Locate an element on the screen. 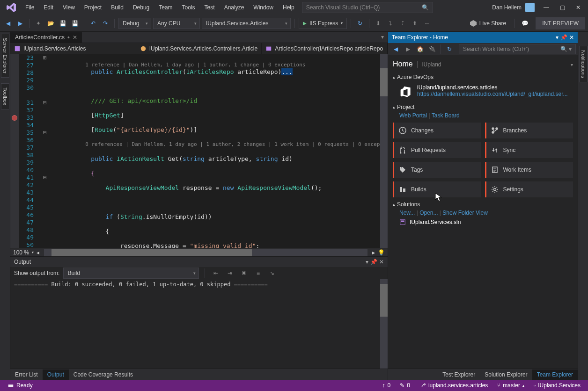 The width and height of the screenshot is (588, 391). fold-gutter: ⊞ ⊟ ⊟ ⊟ is located at coordinates (45, 151).